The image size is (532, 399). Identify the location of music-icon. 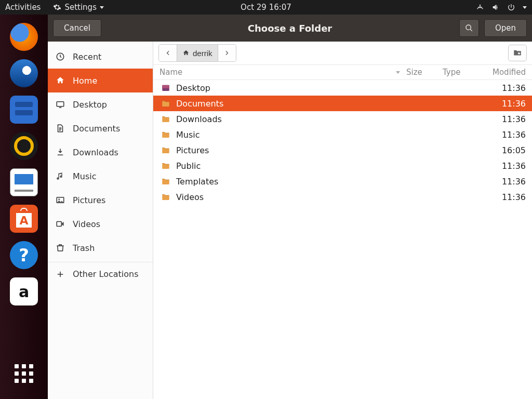
(60, 176).